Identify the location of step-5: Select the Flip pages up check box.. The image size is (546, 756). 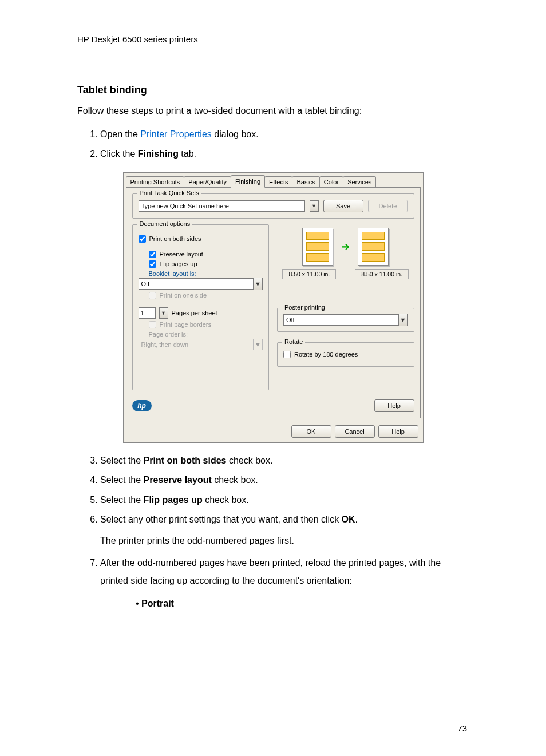
(284, 500).